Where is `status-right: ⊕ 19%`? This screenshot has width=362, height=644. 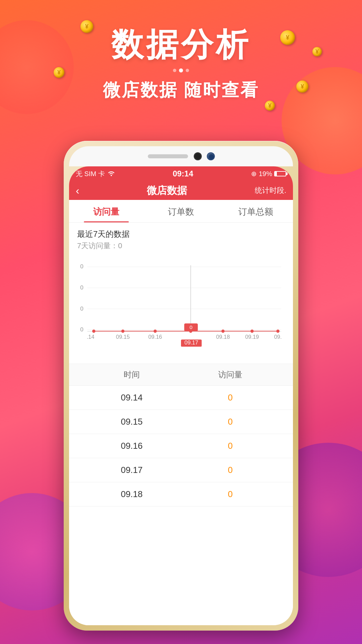
status-right: ⊕ 19% is located at coordinates (269, 174).